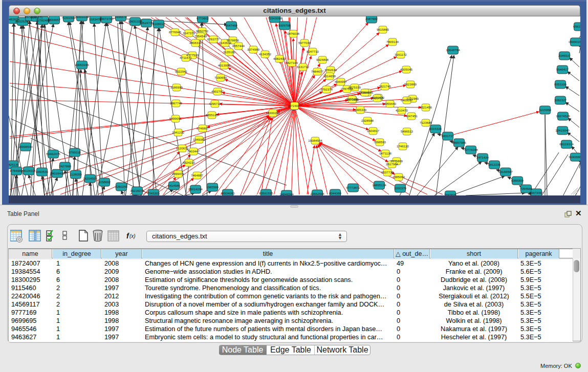  What do you see at coordinates (410, 84) in the screenshot?
I see `svg-text: 5623869` at bounding box center [410, 84].